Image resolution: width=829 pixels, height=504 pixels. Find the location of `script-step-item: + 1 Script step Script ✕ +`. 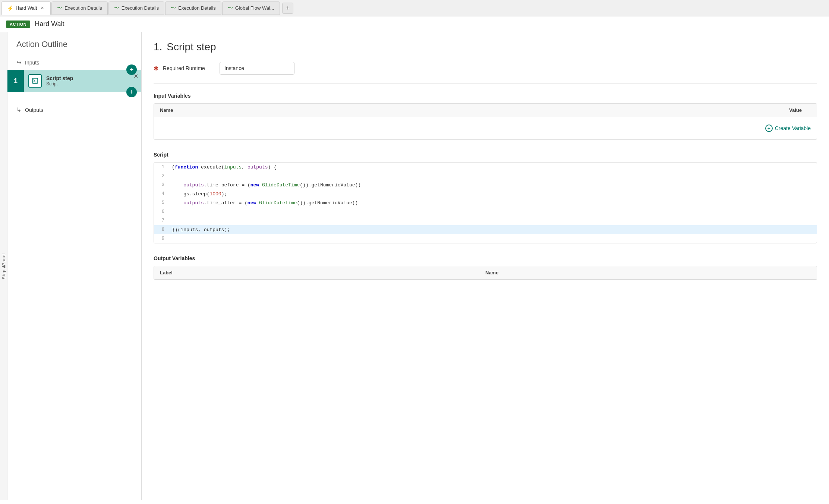

script-step-item: + 1 Script step Script ✕ + is located at coordinates (75, 81).